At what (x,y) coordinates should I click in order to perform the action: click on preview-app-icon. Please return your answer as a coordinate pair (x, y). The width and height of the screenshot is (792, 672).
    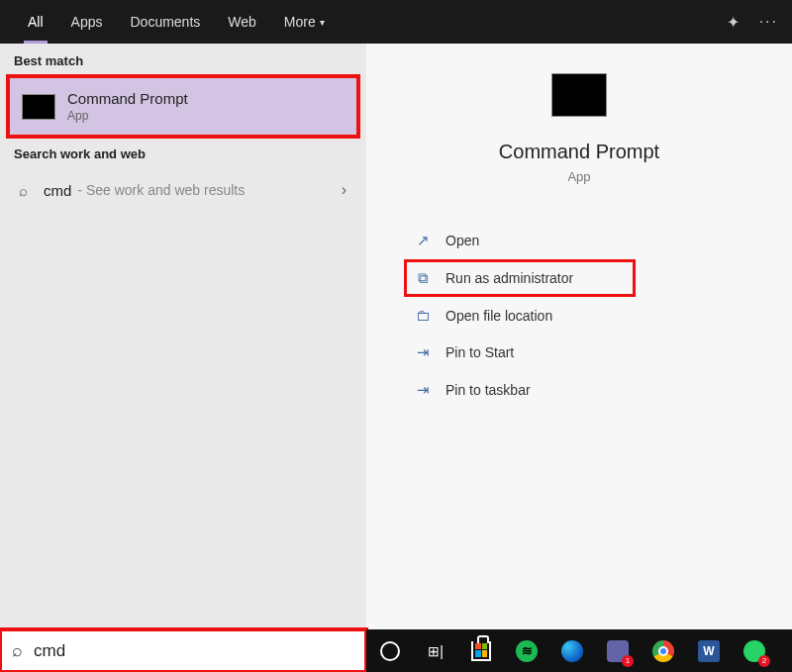
    Looking at the image, I should click on (579, 95).